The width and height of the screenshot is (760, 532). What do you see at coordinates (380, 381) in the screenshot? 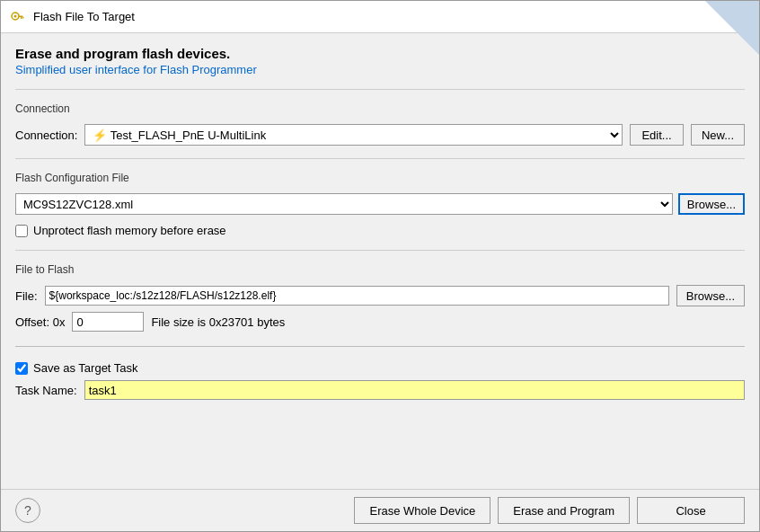
I see `save-task-section: Save as Target Task Task Name:` at bounding box center [380, 381].